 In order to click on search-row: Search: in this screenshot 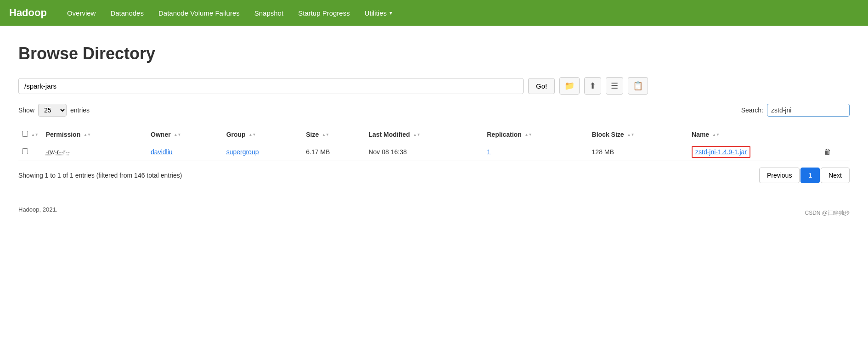, I will do `click(795, 110)`.